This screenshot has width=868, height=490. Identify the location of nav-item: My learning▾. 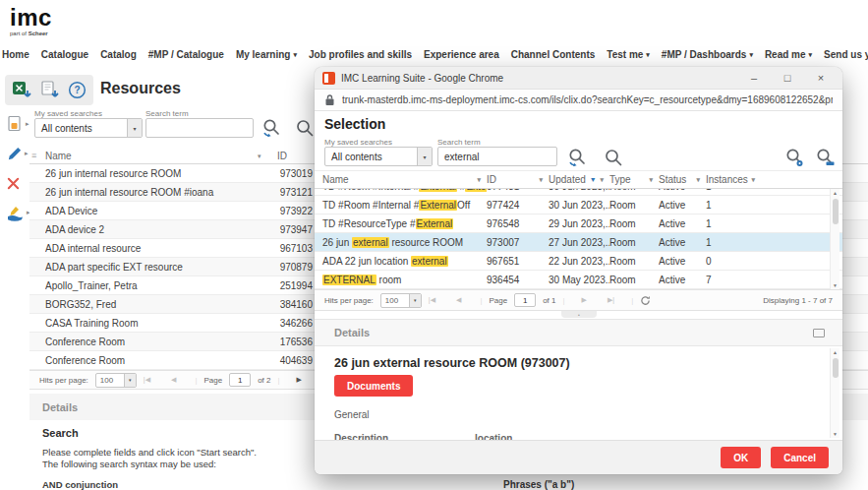
(266, 55).